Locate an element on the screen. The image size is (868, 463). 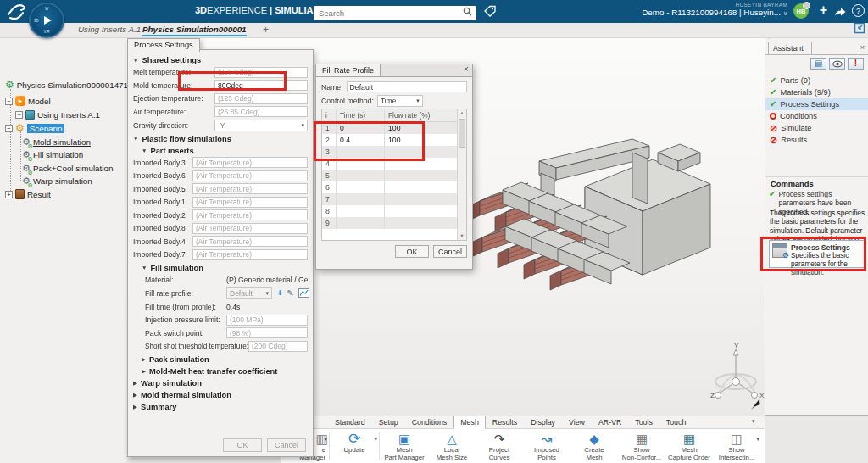
ribbon-tab-mesh: Mesh is located at coordinates (470, 422).